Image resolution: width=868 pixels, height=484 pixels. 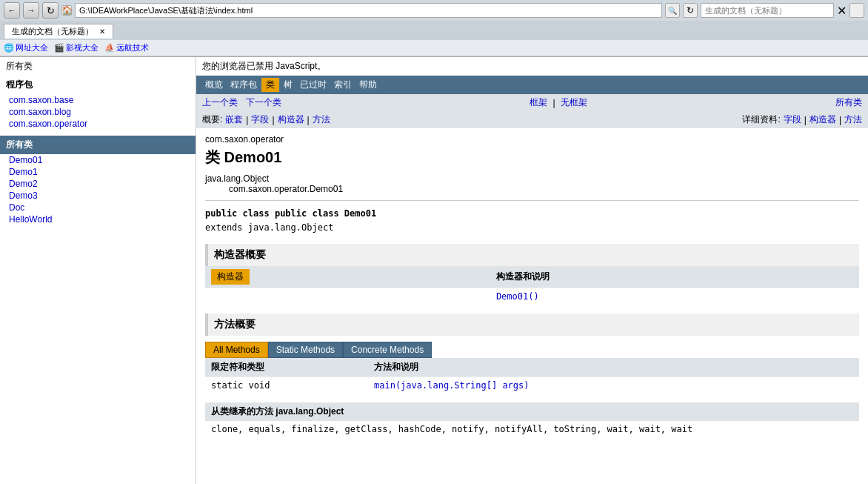 What do you see at coordinates (270, 228) in the screenshot?
I see `extends-line: extends java.lang.Object` at bounding box center [270, 228].